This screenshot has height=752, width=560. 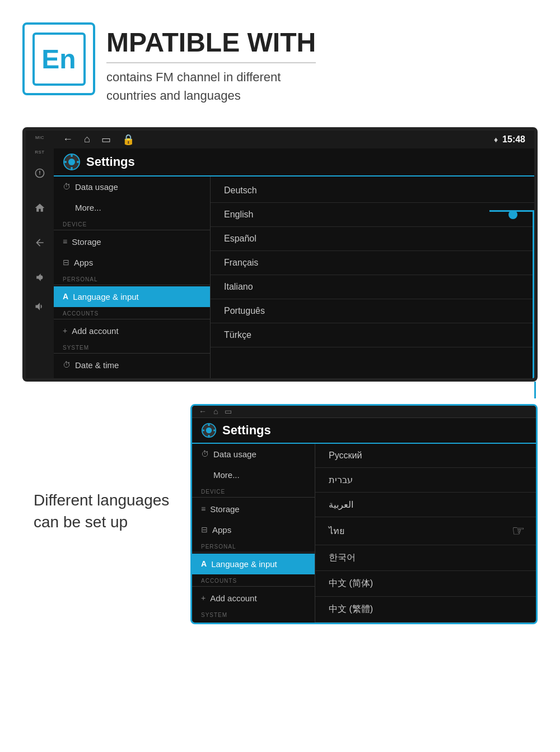 I want to click on popup-language-input: A Language & input, so click(x=253, y=564).